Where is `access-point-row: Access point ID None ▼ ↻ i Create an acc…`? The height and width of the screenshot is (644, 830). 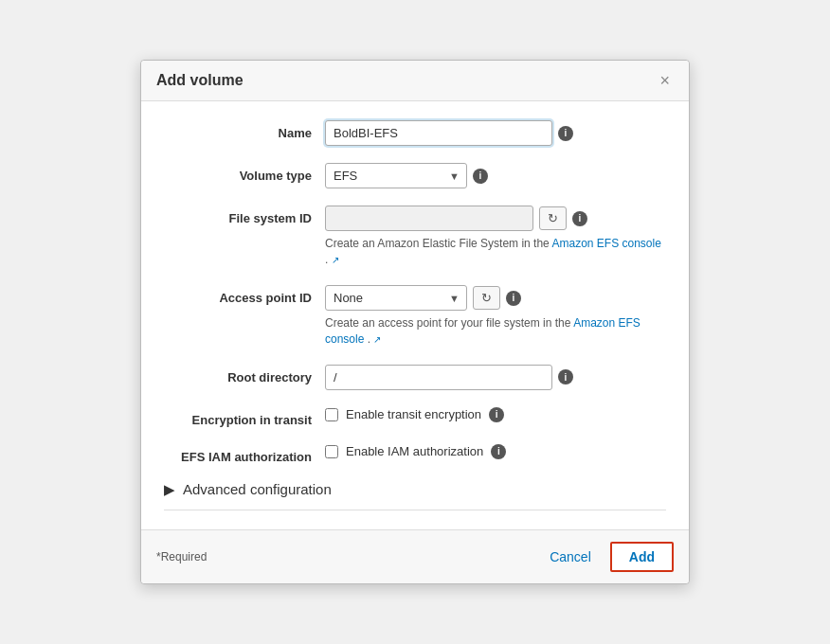
access-point-row: Access point ID None ▼ ↻ i Create an acc… is located at coordinates (415, 316).